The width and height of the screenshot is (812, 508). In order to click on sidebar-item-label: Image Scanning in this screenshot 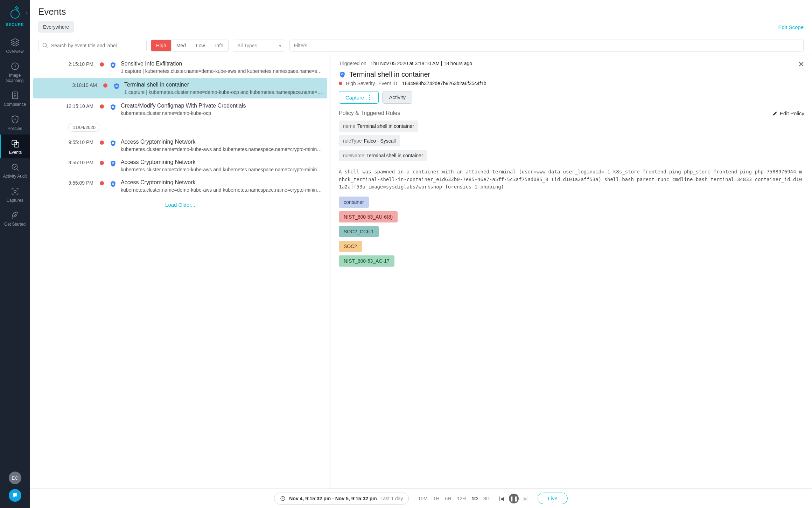, I will do `click(15, 78)`.